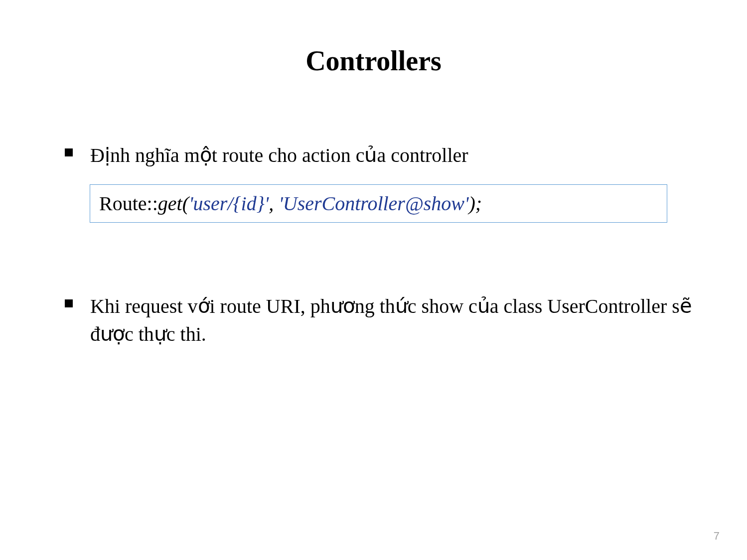  What do you see at coordinates (475, 203) in the screenshot?
I see `code-suffix: );` at bounding box center [475, 203].